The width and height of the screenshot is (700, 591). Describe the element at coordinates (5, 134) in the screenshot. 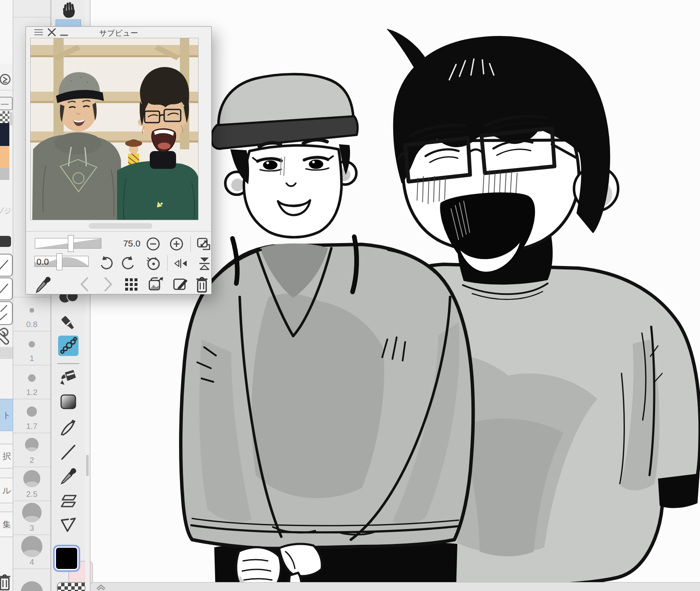

I see `swatch-navy` at that location.